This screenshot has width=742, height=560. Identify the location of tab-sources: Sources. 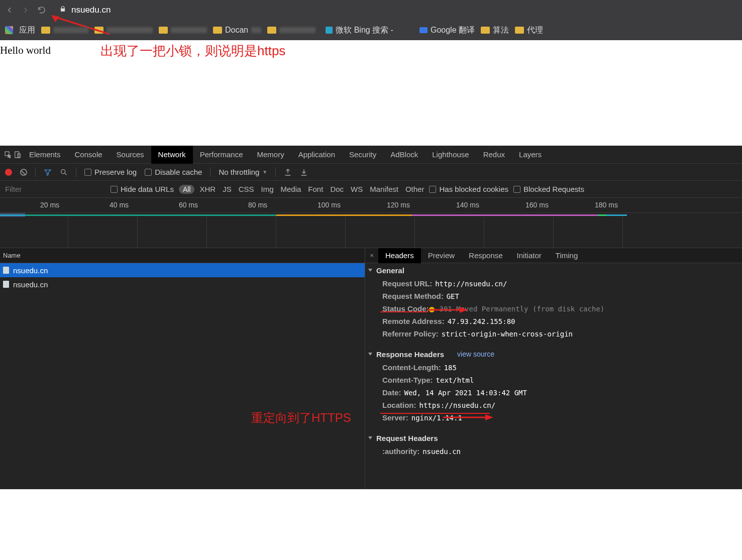
(131, 155).